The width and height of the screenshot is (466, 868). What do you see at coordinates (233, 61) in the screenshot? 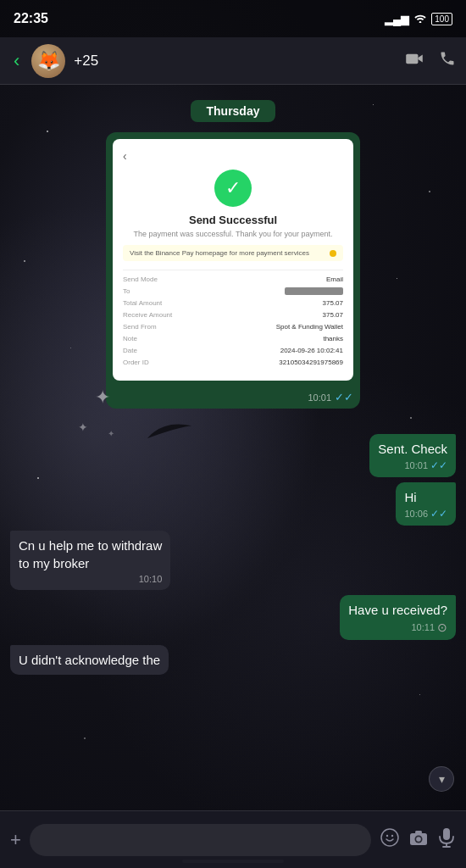
I see `chat-header: ‹ 🦊 +25` at bounding box center [233, 61].